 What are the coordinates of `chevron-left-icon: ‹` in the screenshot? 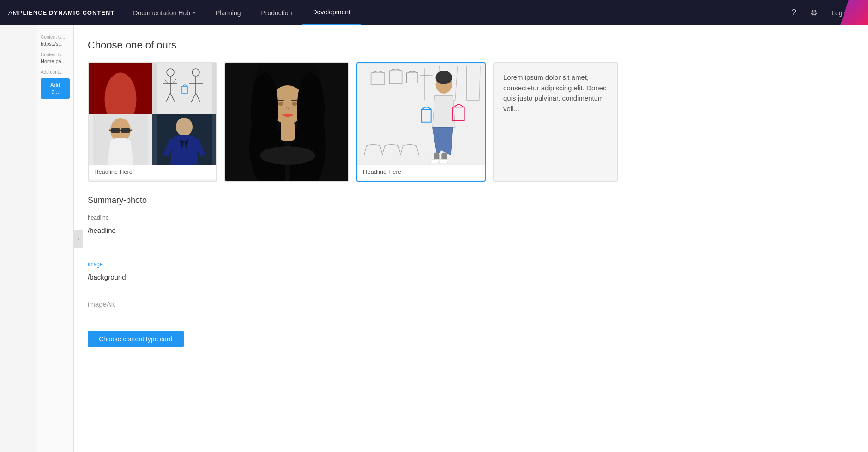 It's located at (78, 239).